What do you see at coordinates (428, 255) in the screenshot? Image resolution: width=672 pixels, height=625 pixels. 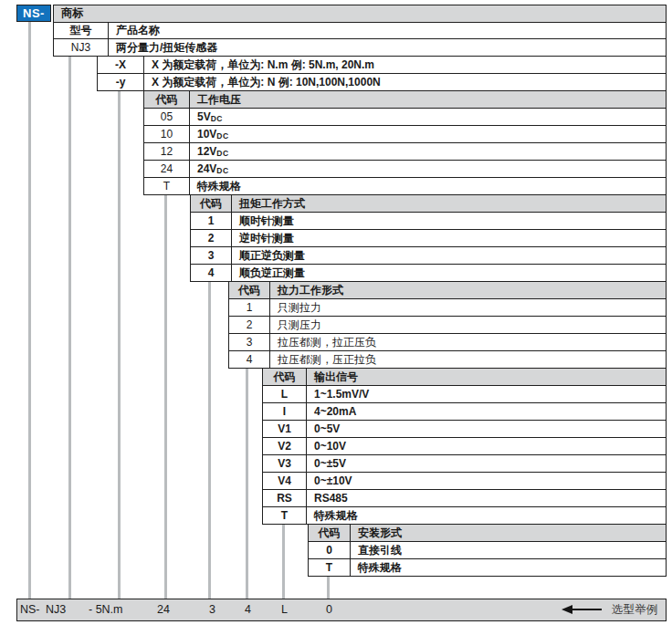 I see `table-row: 3 顺正逆负测量` at bounding box center [428, 255].